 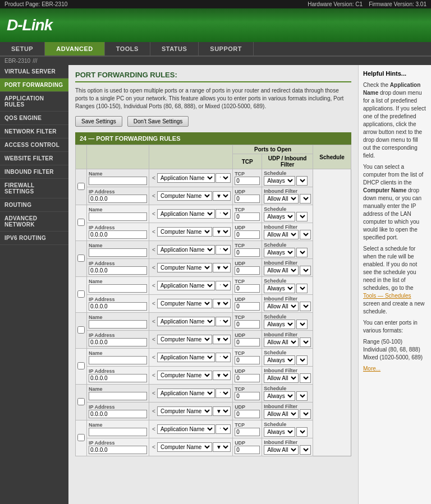 What do you see at coordinates (279, 288) in the screenshot?
I see `row-3-schedule-select: Always` at bounding box center [279, 288].